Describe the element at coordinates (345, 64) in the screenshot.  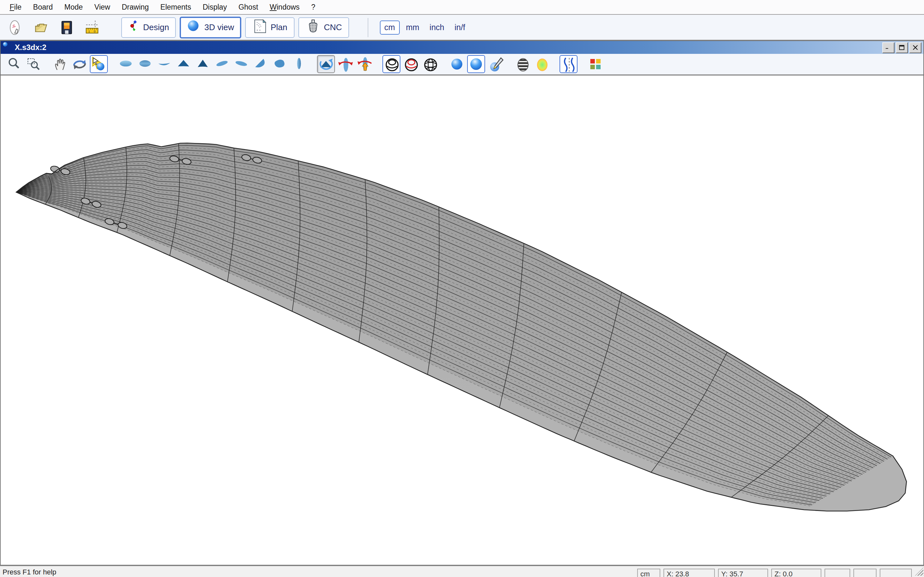
I see `spin-h-icon` at that location.